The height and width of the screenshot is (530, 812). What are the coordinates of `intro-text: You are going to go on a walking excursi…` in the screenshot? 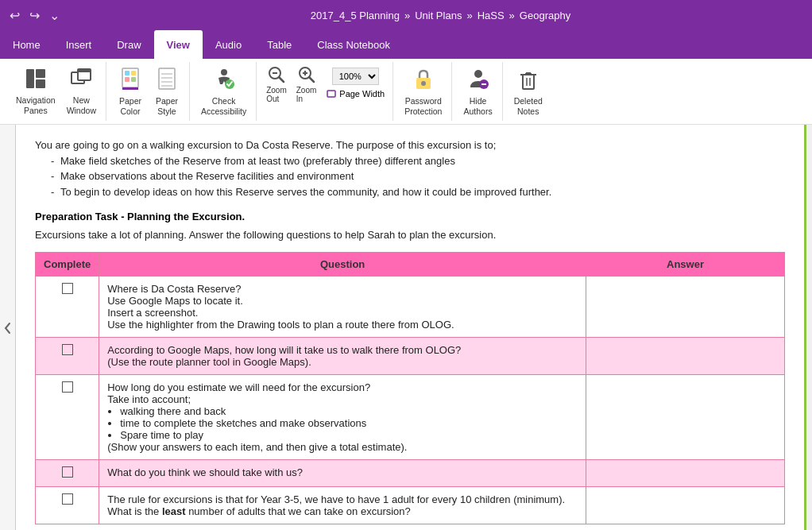 It's located at (410, 168).